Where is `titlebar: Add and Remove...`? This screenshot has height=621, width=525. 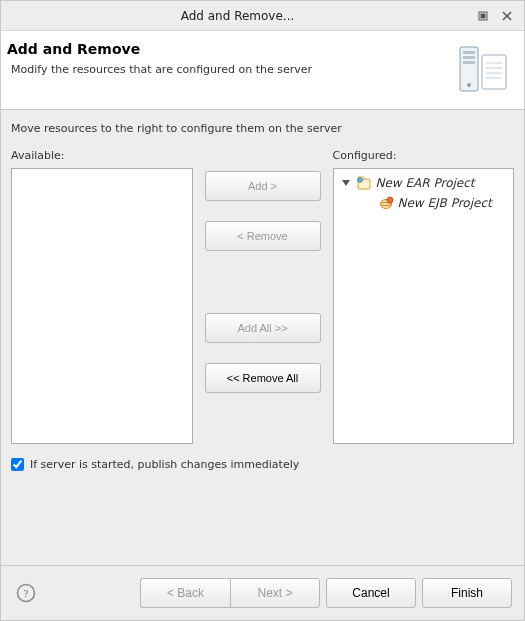 titlebar: Add and Remove... is located at coordinates (262, 16).